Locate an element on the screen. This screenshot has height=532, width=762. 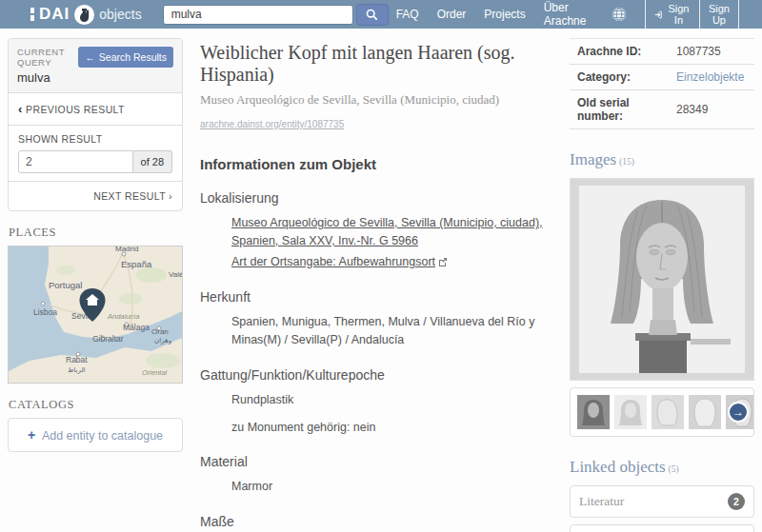
plus-icon: + is located at coordinates (31, 435).